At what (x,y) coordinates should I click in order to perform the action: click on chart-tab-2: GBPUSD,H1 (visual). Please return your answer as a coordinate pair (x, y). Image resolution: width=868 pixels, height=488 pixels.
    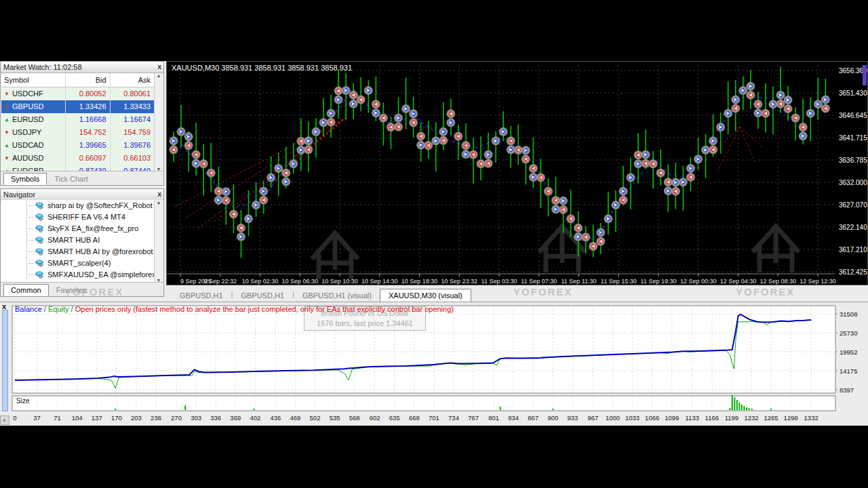
    Looking at the image, I should click on (337, 296).